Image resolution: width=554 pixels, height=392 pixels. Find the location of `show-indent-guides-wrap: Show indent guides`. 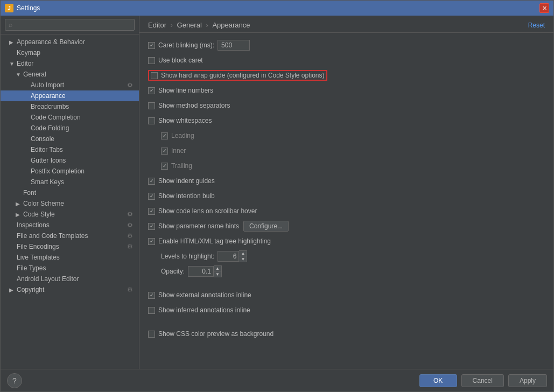

show-indent-guides-wrap: Show indent guides is located at coordinates (181, 181).